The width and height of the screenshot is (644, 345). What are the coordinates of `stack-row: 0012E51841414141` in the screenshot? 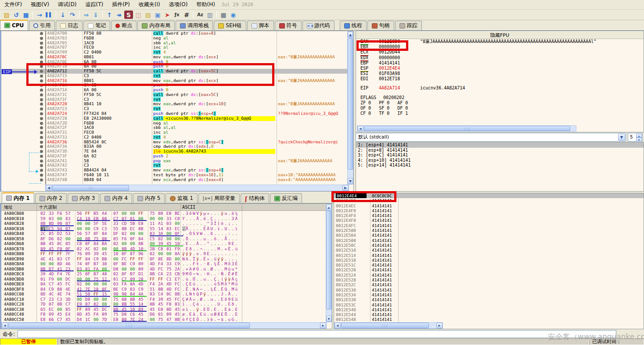 It's located at (489, 260).